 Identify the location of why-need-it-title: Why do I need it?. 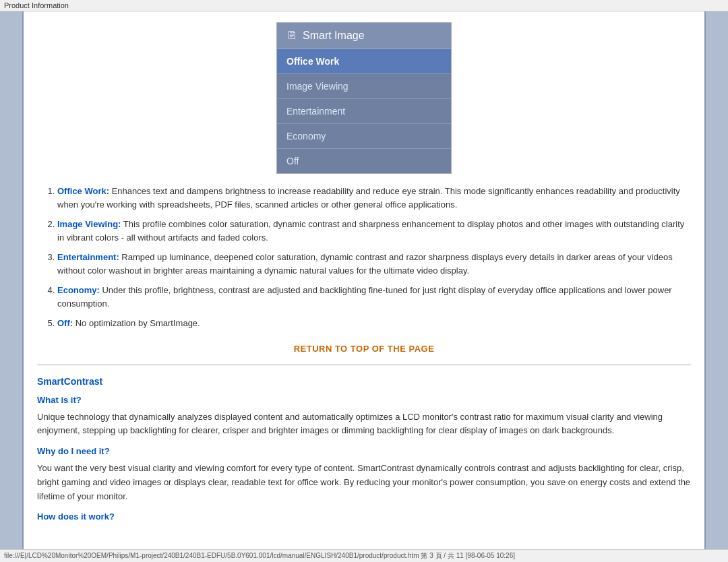
(364, 451).